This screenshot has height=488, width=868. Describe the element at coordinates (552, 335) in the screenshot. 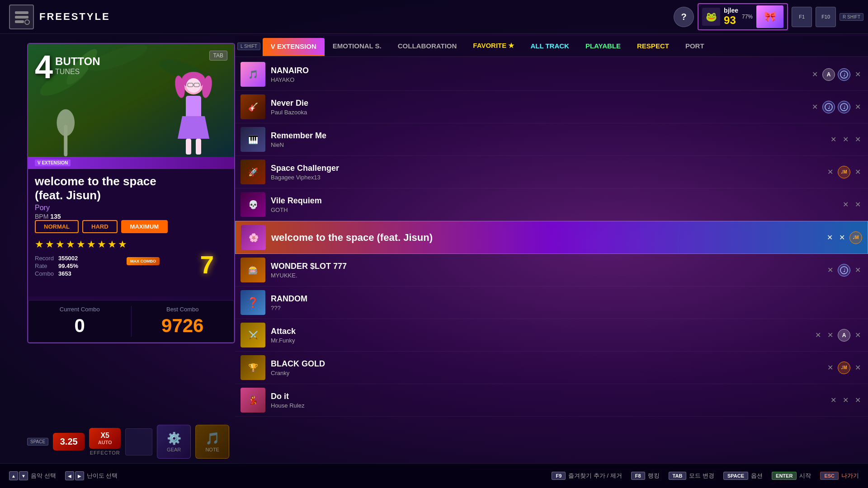

I see `list-item: ⚔️ Attack Mr.Funky ✕ ✕ A ✕` at that location.